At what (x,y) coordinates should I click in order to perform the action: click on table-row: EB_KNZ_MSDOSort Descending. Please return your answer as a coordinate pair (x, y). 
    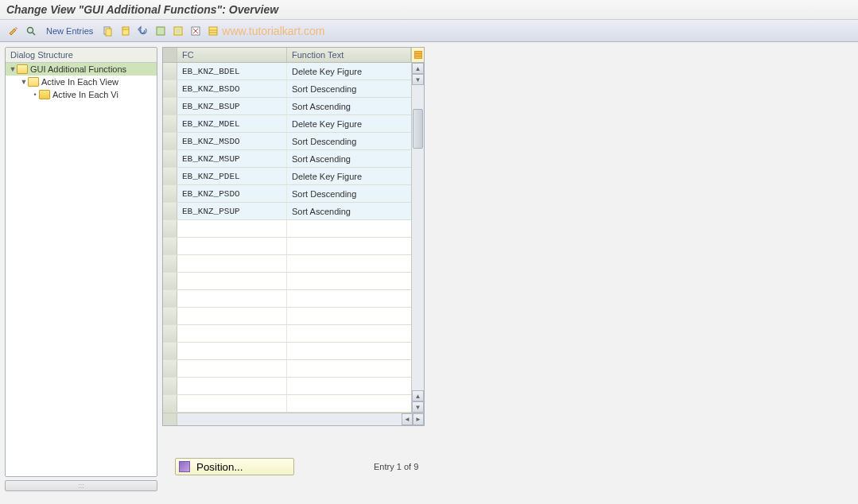
    Looking at the image, I should click on (287, 142).